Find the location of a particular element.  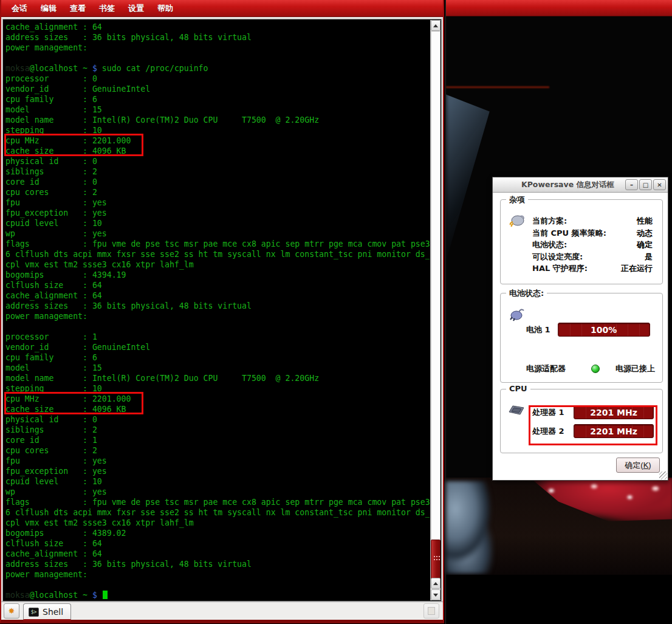

misc-row-value: 是 is located at coordinates (649, 258).